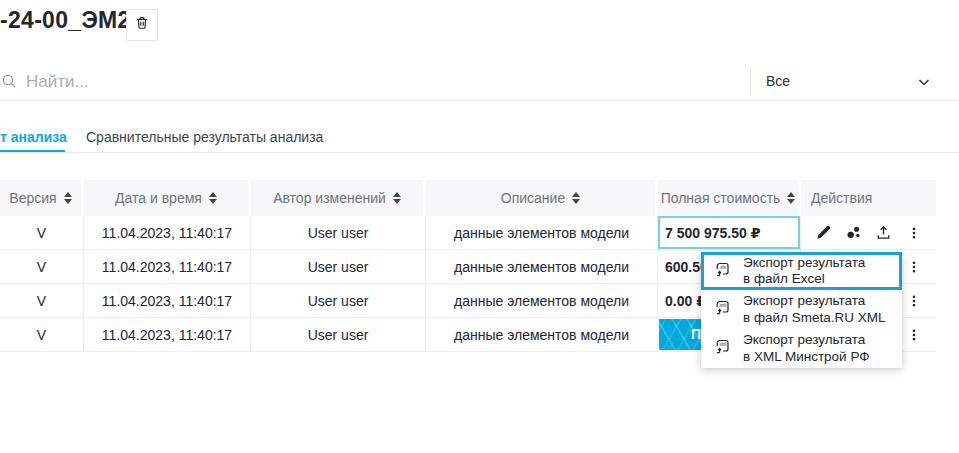 Image resolution: width=959 pixels, height=453 pixels. I want to click on column-header-version: Версия, so click(42, 198).